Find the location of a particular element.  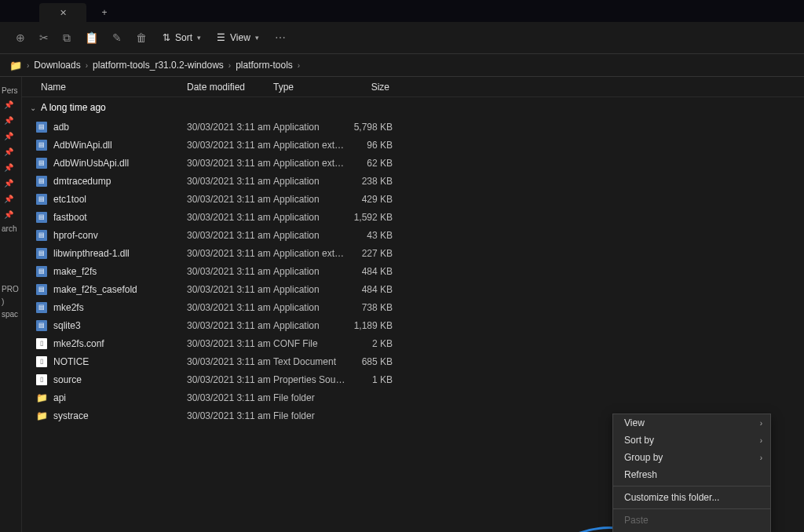

file-row: ▤sqlite330/03/2021 3:11 amApplication1,1… is located at coordinates (413, 325).